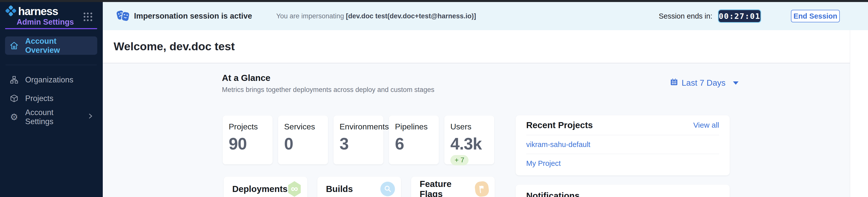  Describe the element at coordinates (90, 117) in the screenshot. I see `chevron-right-icon` at that location.